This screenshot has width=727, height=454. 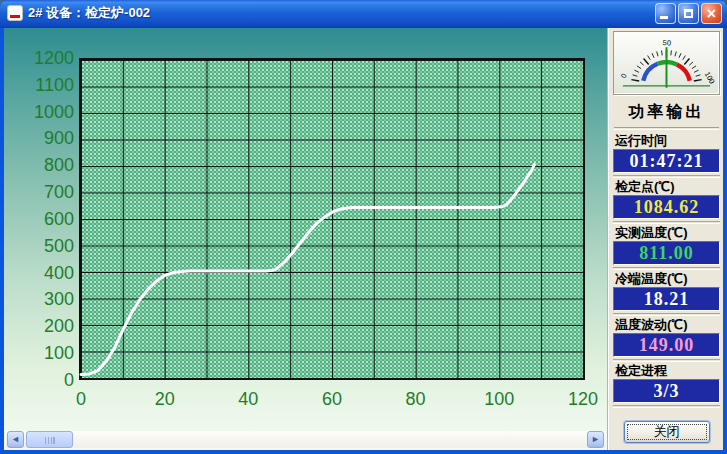 I want to click on app-icon, so click(x=15, y=13).